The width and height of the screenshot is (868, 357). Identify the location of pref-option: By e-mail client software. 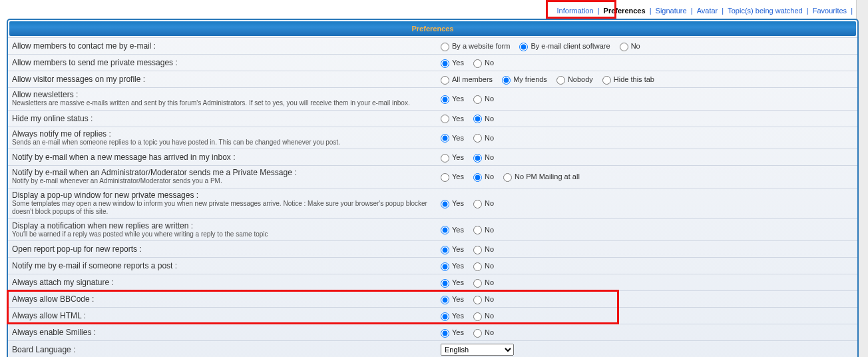
(564, 46).